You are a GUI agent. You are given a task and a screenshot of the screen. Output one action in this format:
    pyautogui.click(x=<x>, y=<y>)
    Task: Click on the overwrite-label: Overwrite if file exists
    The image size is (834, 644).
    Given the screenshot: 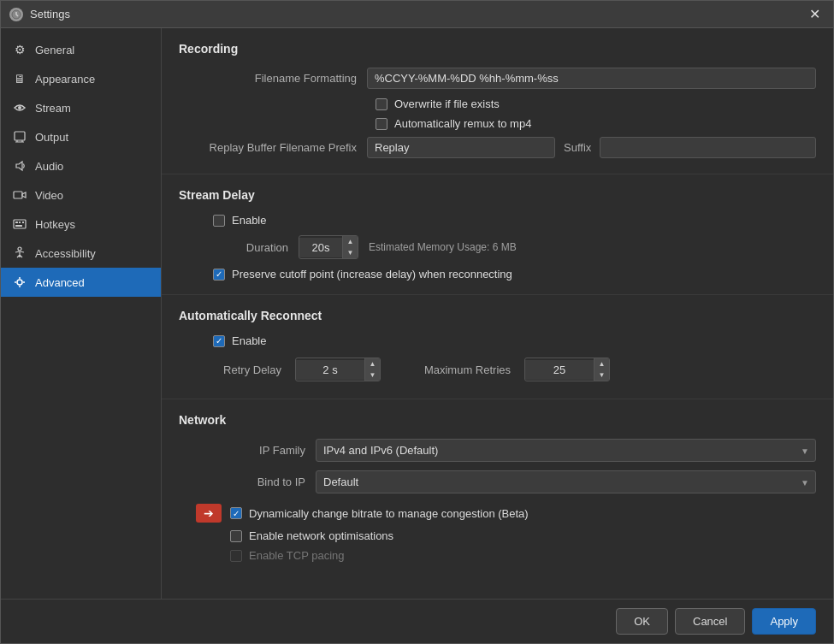 What is the action you would take?
    pyautogui.click(x=447, y=104)
    